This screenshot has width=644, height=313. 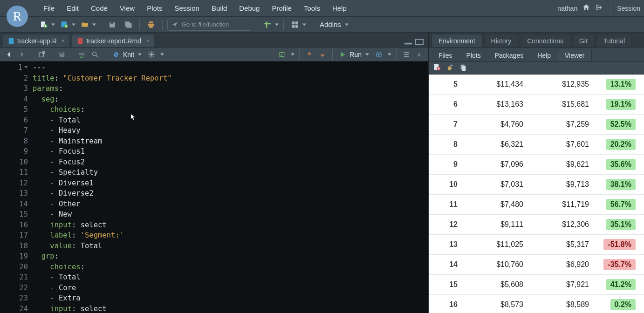 What do you see at coordinates (614, 41) in the screenshot?
I see `env-tab-tutorial: Tutorial` at bounding box center [614, 41].